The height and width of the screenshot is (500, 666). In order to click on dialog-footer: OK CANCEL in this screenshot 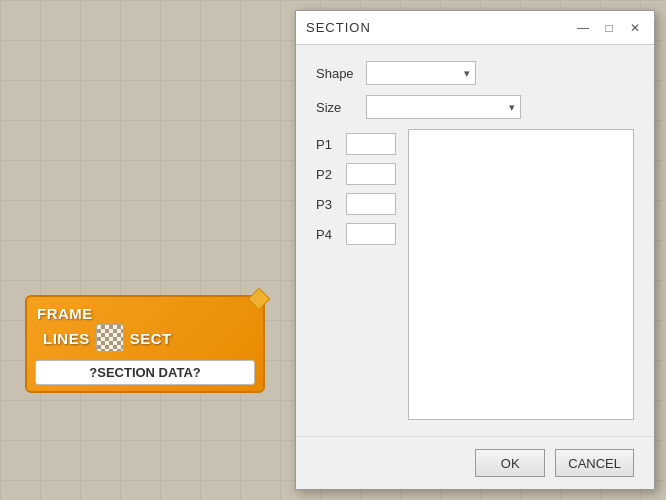, I will do `click(475, 462)`.